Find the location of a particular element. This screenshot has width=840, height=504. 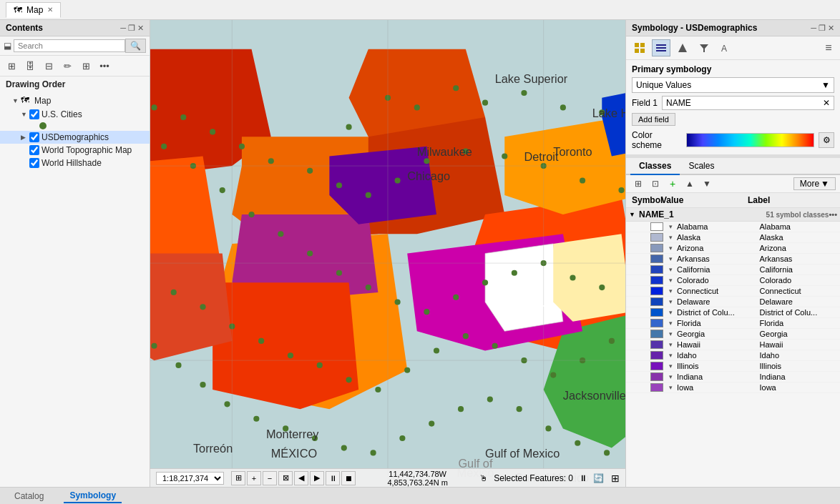

tab-scales: Scales is located at coordinates (701, 167).